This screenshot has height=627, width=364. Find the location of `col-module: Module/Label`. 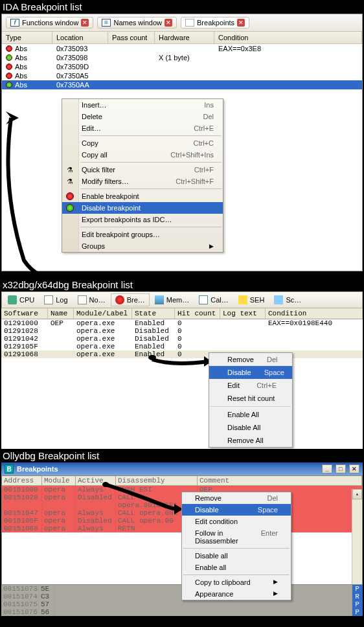

col-module: Module/Label is located at coordinates (103, 314).